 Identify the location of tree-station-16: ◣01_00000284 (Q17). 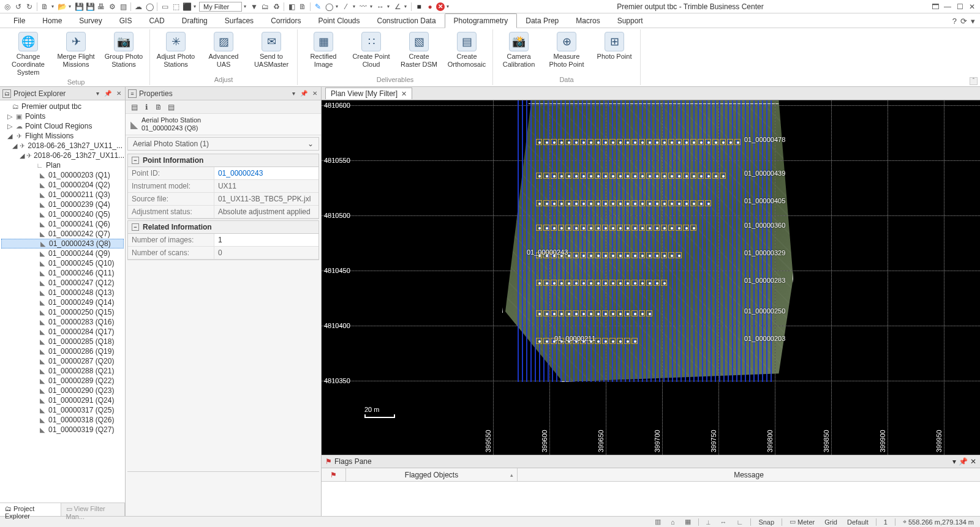
(62, 332).